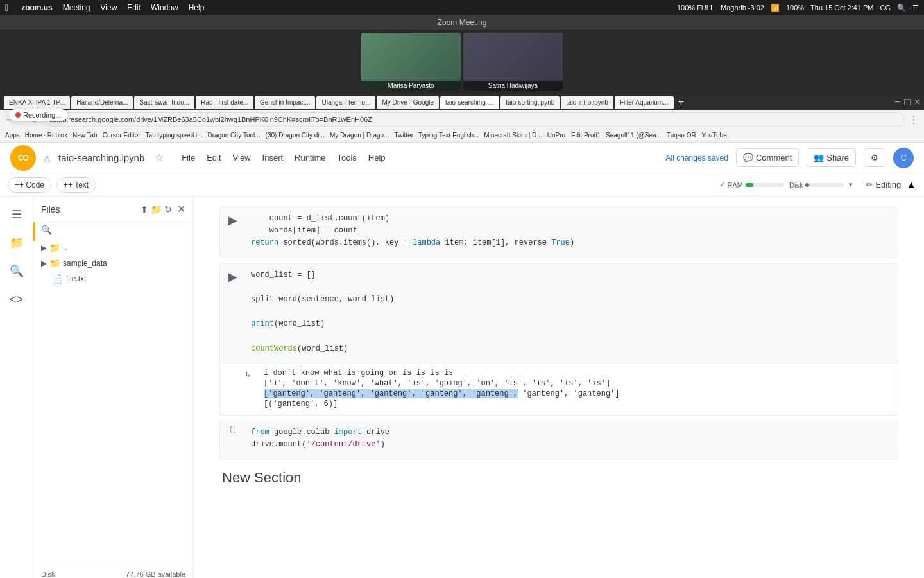 The image size is (924, 578). I want to click on toolbar-collapse-btn: ▲, so click(911, 185).